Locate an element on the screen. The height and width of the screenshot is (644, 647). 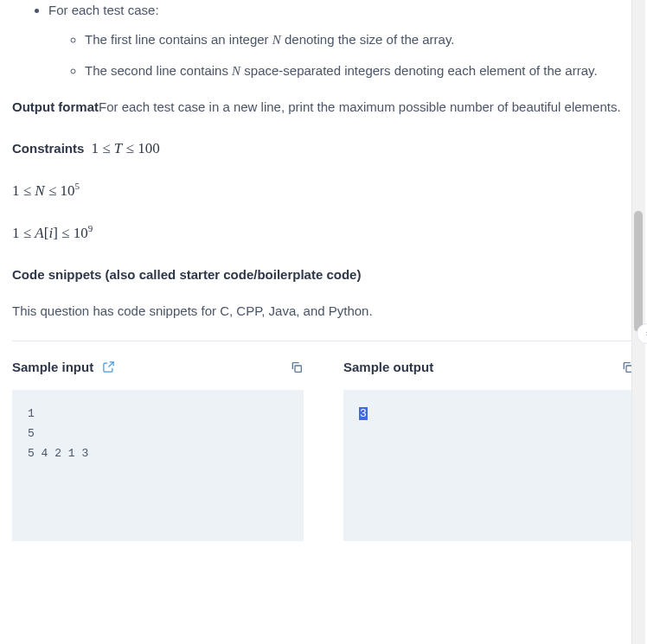
output-format-text: For each test case in a new line, print … is located at coordinates (360, 107).